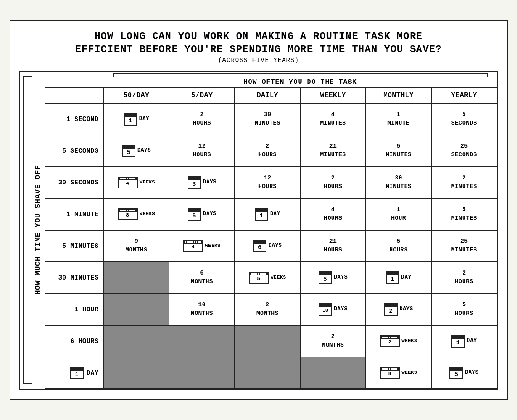  I want to click on row-header-1: 5 SECONDS, so click(74, 151).